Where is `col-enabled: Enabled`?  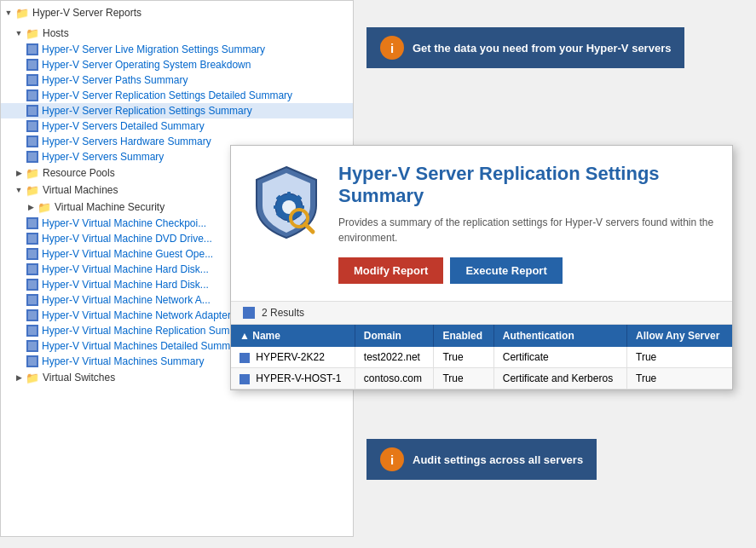 col-enabled: Enabled is located at coordinates (464, 336).